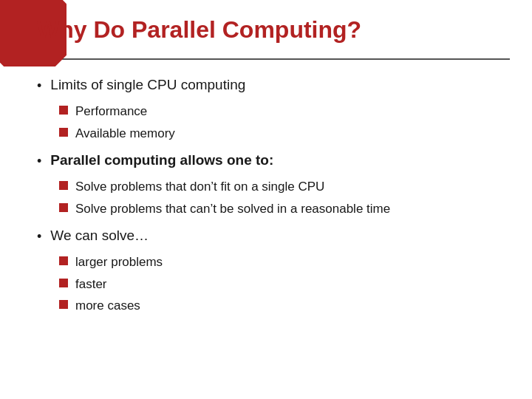 Image resolution: width=532 pixels, height=399 pixels. Describe the element at coordinates (99, 236) in the screenshot. I see `bullet-3-text: We can solve…` at that location.